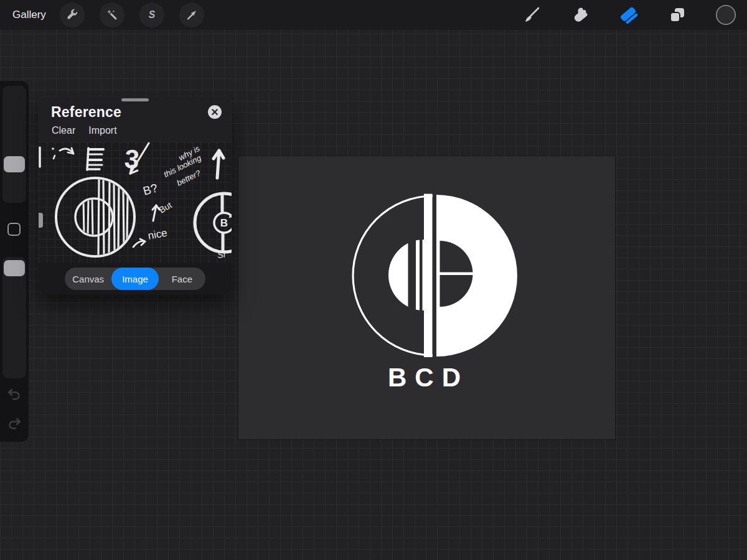  Describe the element at coordinates (135, 203) in the screenshot. I see `reference-image: 3 B? But nice why is this looking better…` at that location.